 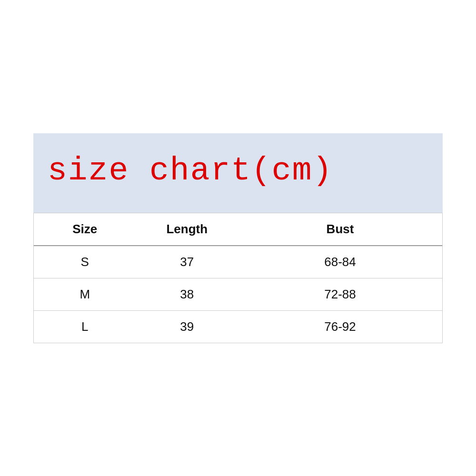 I want to click on size-l: L, so click(x=85, y=327).